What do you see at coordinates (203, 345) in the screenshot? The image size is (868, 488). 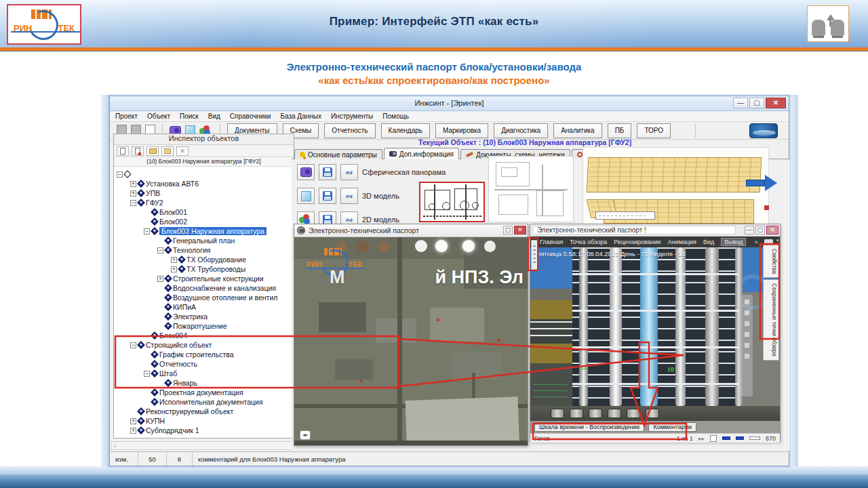 I see `tree-node-Строящийся объект: −Строящийся объект` at bounding box center [203, 345].